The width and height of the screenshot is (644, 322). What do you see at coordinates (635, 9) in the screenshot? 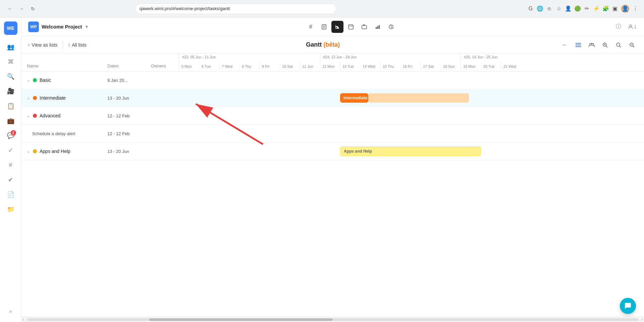
I see `menu-icon: ⋮` at bounding box center [635, 9].